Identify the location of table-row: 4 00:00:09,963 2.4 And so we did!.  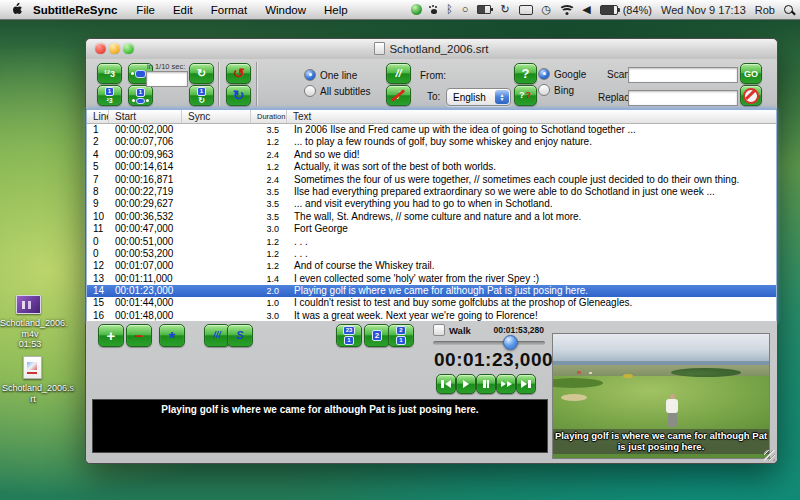
(432, 155).